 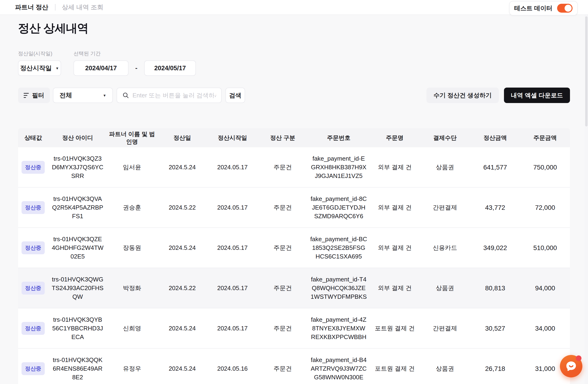 What do you see at coordinates (132, 366) in the screenshot?
I see `cell-partner-name: 유정우` at bounding box center [132, 366].